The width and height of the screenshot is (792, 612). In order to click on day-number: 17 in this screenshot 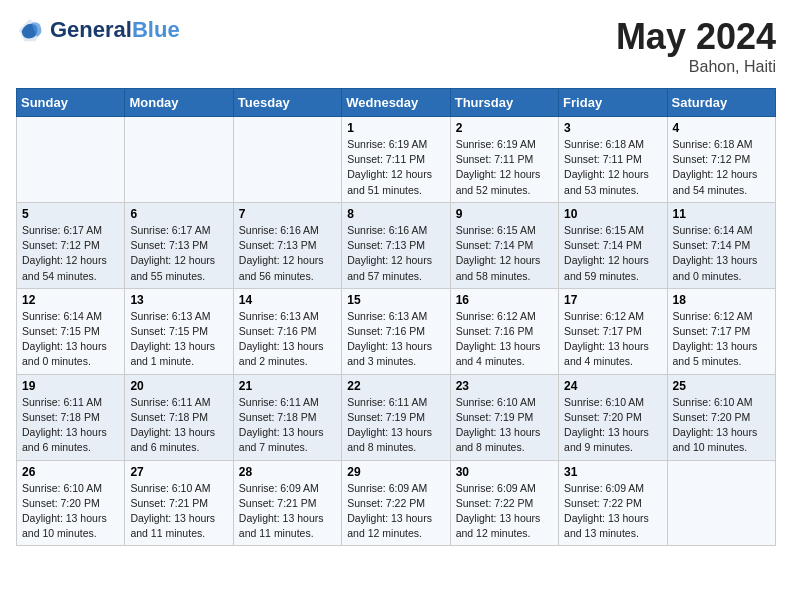, I will do `click(612, 300)`.